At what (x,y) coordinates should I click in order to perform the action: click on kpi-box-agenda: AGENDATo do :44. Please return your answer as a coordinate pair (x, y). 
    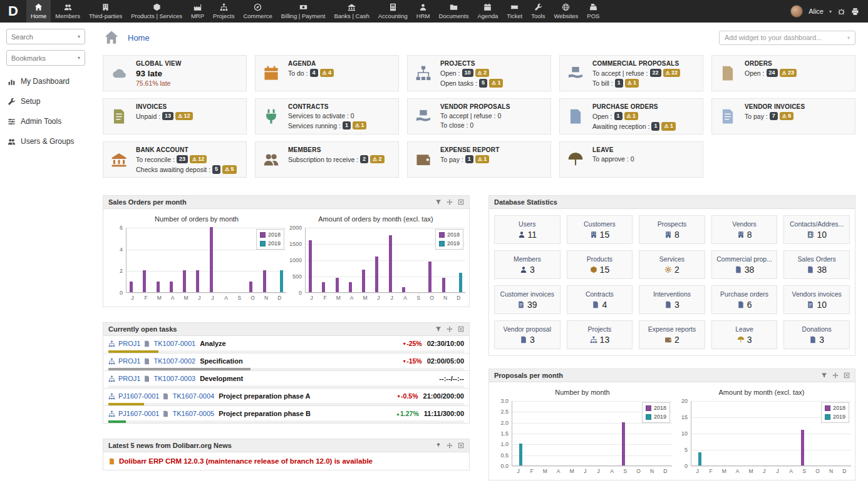
    Looking at the image, I should click on (327, 73).